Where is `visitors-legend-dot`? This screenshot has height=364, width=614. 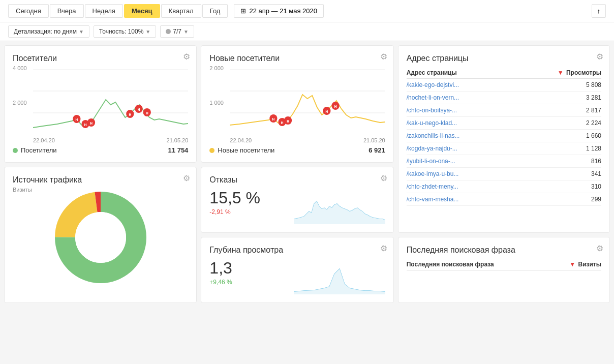 visitors-legend-dot is located at coordinates (15, 150).